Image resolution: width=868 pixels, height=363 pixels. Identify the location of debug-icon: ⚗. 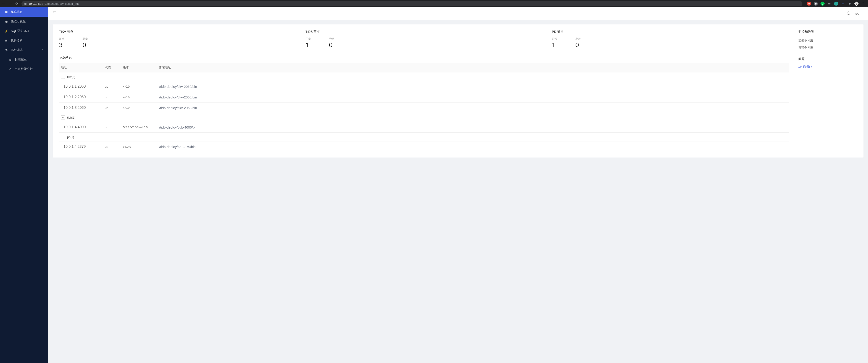
(6, 50).